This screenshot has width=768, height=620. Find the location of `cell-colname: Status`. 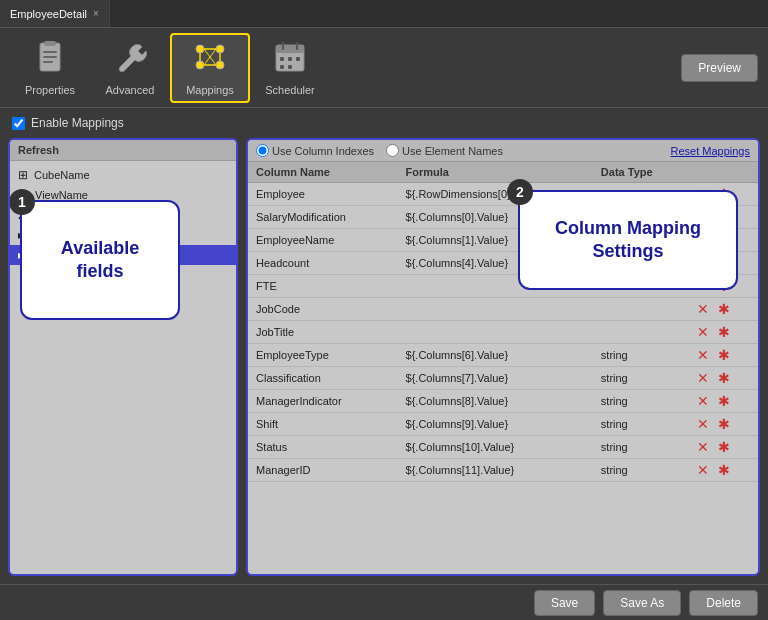

cell-colname: Status is located at coordinates (323, 448).